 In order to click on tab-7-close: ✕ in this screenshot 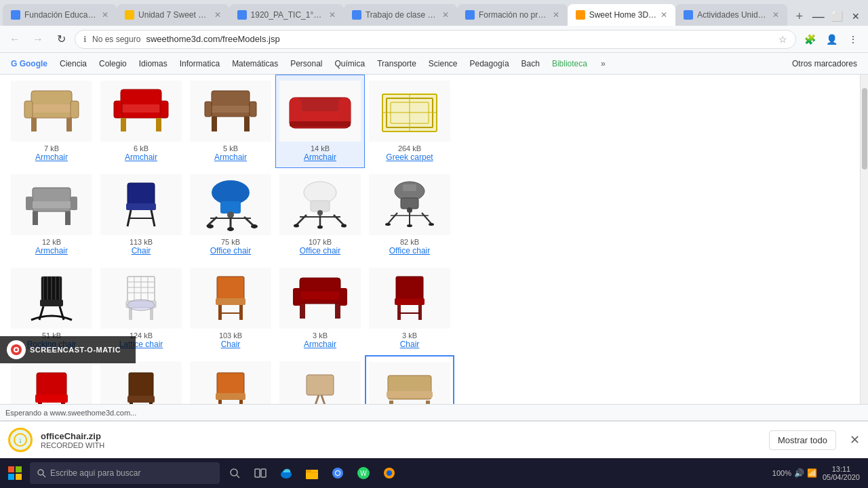, I will do `click(776, 15)`.